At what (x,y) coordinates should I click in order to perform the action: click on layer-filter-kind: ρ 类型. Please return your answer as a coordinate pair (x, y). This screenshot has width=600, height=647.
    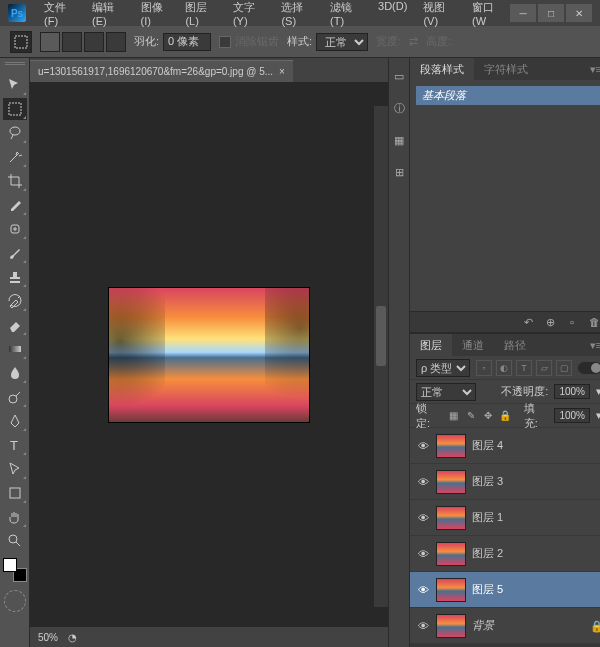
    Looking at the image, I should click on (443, 368).